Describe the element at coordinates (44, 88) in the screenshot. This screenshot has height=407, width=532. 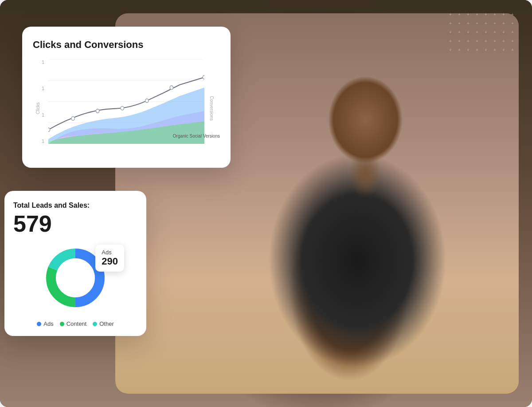
I see `y-label-3: 1` at that location.